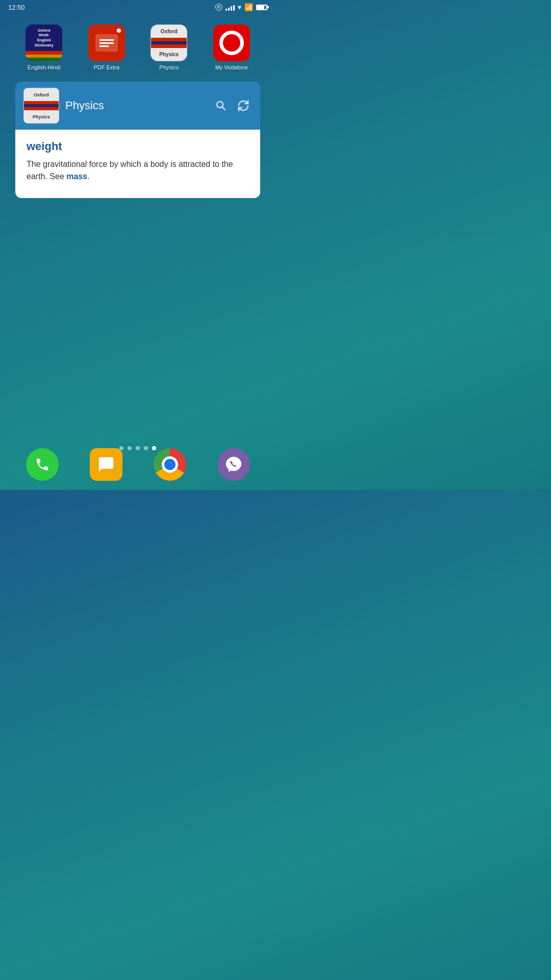 The height and width of the screenshot is (980, 551). Describe the element at coordinates (106, 464) in the screenshot. I see `dock-message` at that location.